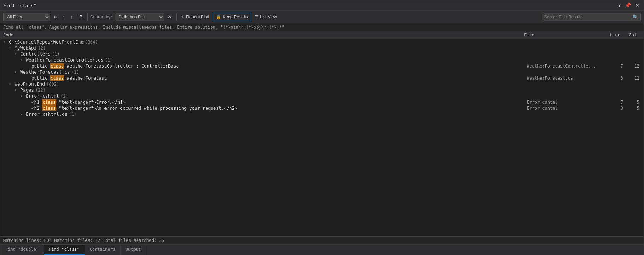 The image size is (644, 255). Describe the element at coordinates (322, 102) in the screenshot. I see `result-row: <h1 class="text-danger">Error.</h1> Erro…` at that location.